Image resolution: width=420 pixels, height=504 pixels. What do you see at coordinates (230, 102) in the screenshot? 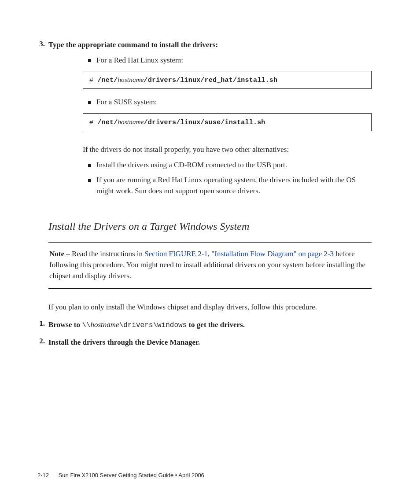
I see `sub-bullet-list: For a SUSE system:` at bounding box center [230, 102].